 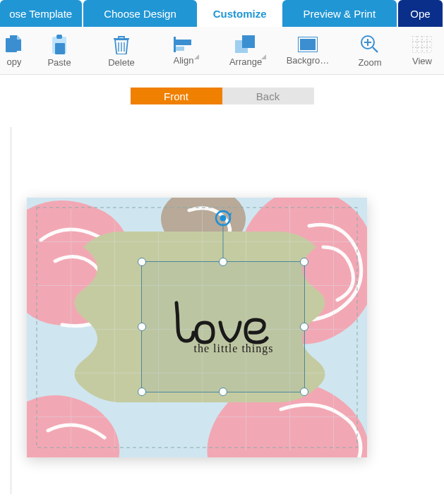 What do you see at coordinates (41, 13) in the screenshot?
I see `tab-choose-template: ose Template` at bounding box center [41, 13].